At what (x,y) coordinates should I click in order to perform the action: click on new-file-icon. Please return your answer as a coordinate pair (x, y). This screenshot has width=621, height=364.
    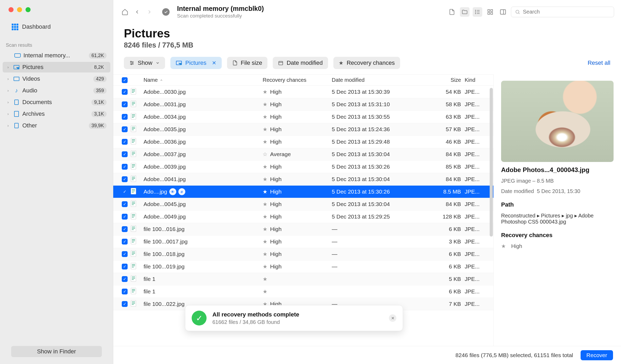
    Looking at the image, I should click on (452, 12).